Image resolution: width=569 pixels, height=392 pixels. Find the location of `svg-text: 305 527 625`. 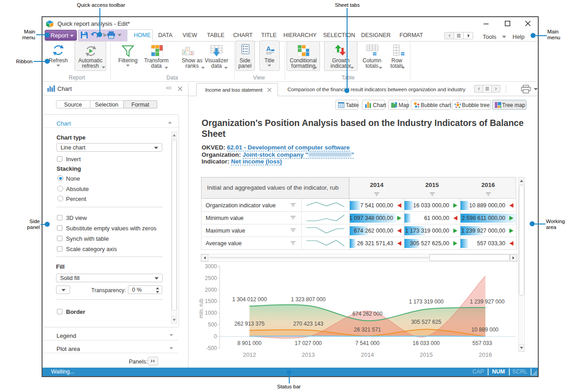

svg-text: 305 527 625 is located at coordinates (427, 322).